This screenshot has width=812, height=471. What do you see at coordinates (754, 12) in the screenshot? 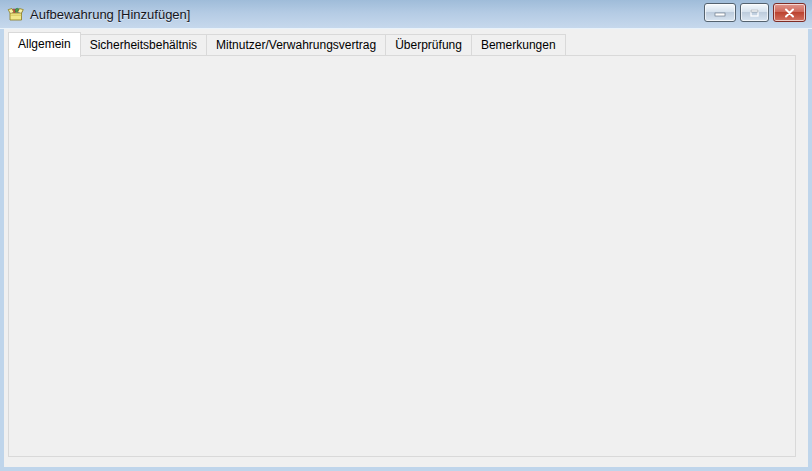
I see `maximize-button` at bounding box center [754, 12].